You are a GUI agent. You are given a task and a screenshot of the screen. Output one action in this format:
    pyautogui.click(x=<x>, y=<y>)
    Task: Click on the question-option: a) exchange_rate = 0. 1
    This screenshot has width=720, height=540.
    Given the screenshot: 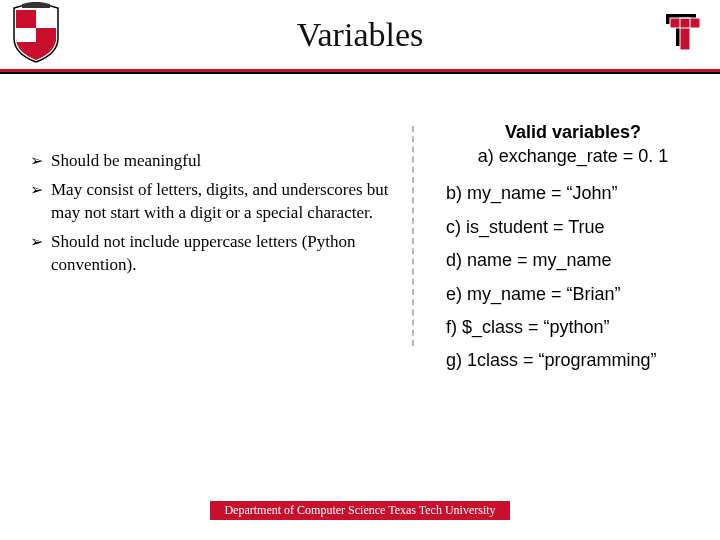 What is the action you would take?
    pyautogui.click(x=573, y=156)
    